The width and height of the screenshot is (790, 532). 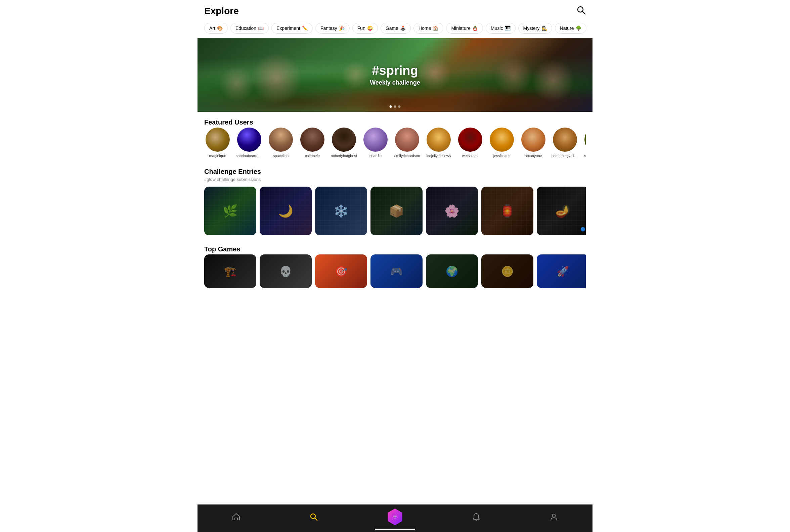 I want to click on category-bar: Art🎨Education📖Experiment✏️Fantasy🎉Fun😜Ga…, so click(x=395, y=29).